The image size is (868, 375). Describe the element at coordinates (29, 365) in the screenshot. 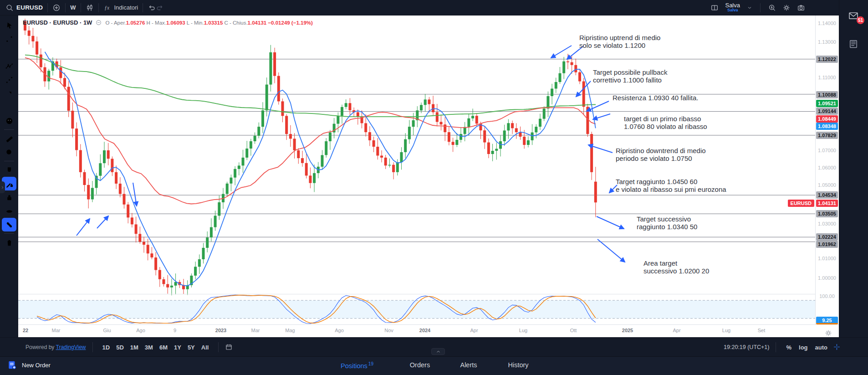

I see `new-order-button: New Order` at that location.